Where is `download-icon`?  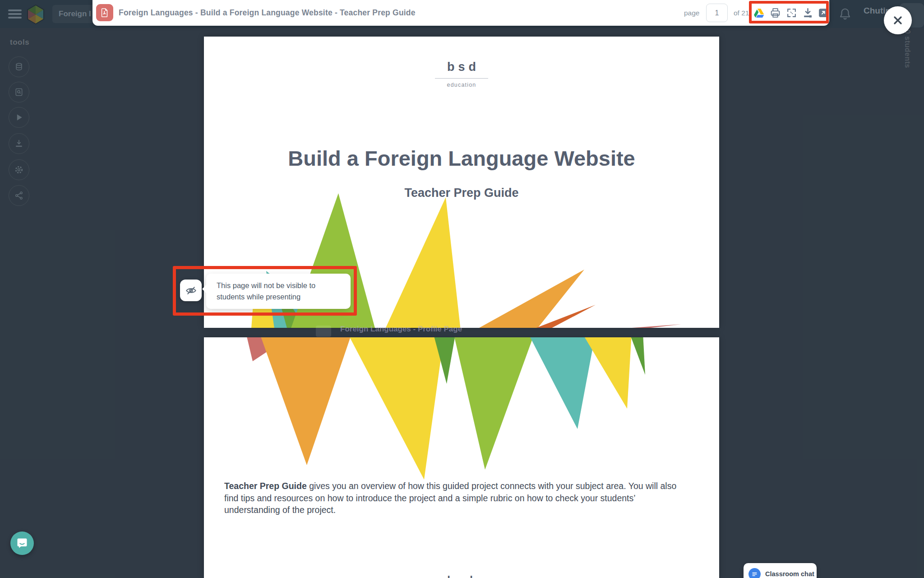
download-icon is located at coordinates (808, 13).